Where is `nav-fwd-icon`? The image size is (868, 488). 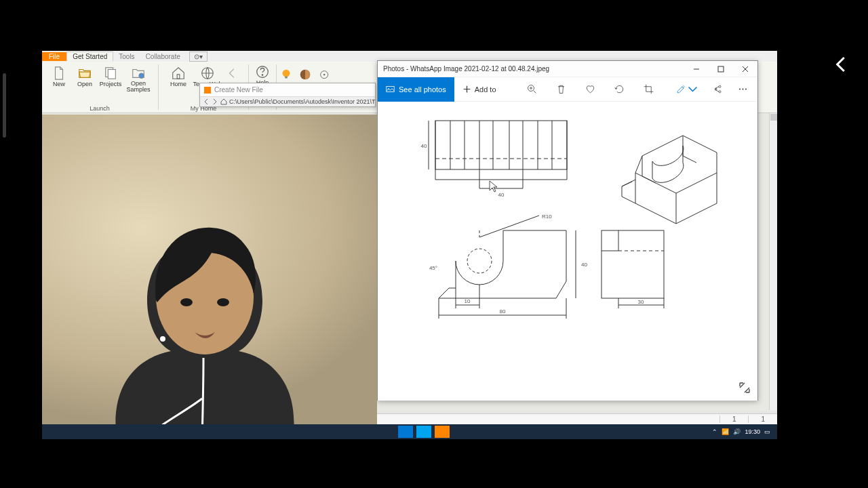 nav-fwd-icon is located at coordinates (215, 102).